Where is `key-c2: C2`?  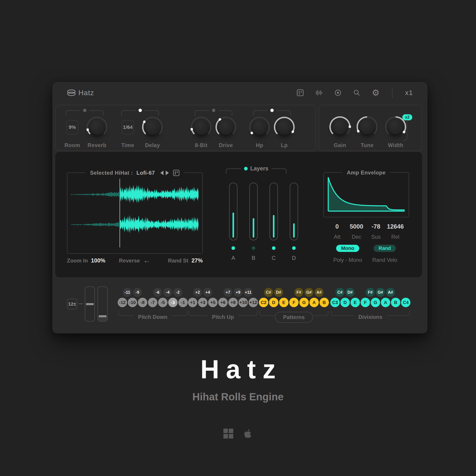 key-c2: C2 is located at coordinates (264, 303).